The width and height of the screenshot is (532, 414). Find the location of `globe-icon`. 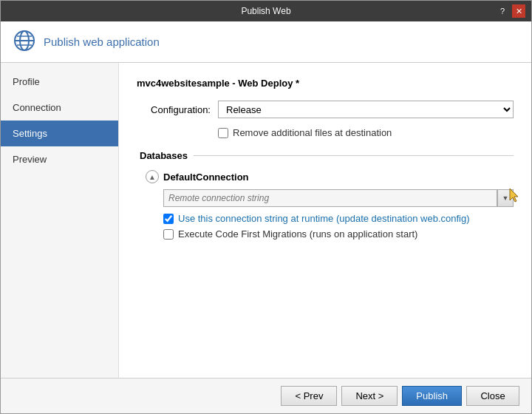

globe-icon is located at coordinates (24, 41).